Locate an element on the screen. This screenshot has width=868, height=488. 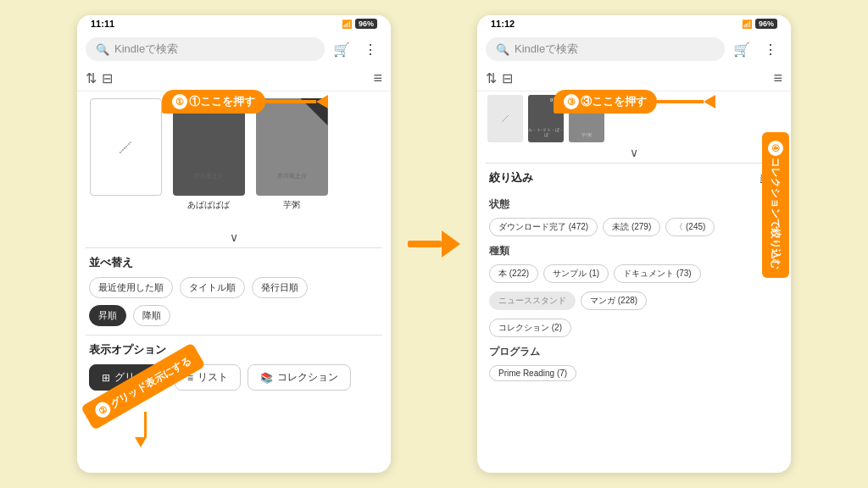
book-item-1: 97% 芥川竜之介 あばばばば is located at coordinates (209, 159).